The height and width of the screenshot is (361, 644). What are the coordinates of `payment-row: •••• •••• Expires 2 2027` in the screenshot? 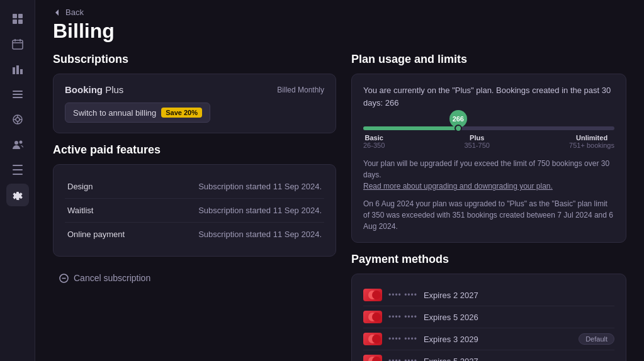 It's located at (489, 296).